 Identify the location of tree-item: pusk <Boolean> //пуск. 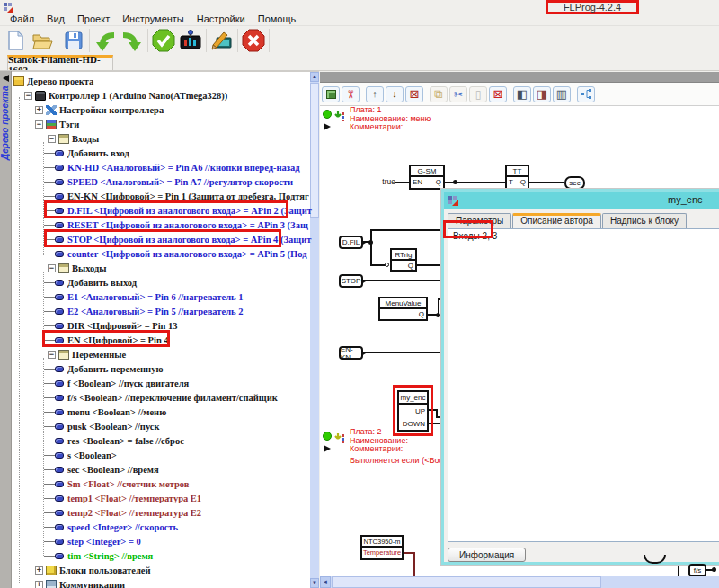
(161, 426).